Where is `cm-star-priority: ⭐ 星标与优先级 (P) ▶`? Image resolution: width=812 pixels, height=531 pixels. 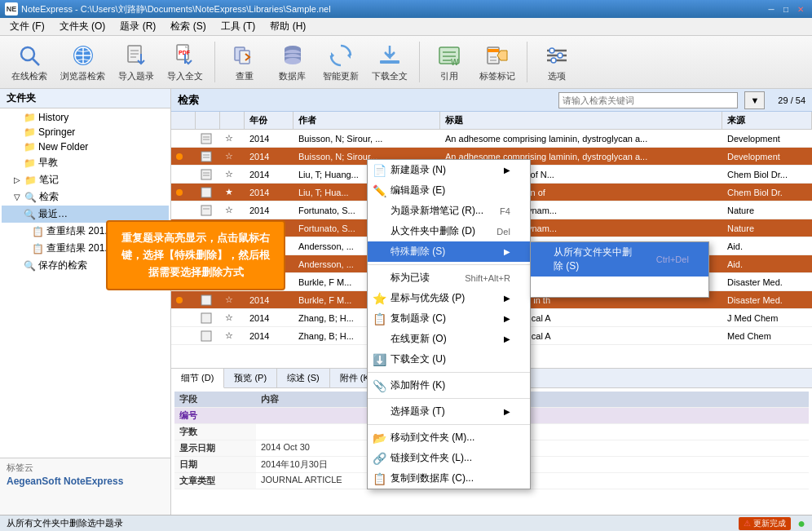
cm-star-priority: ⭐ 星标与优先级 (P) ▶ is located at coordinates (448, 299).